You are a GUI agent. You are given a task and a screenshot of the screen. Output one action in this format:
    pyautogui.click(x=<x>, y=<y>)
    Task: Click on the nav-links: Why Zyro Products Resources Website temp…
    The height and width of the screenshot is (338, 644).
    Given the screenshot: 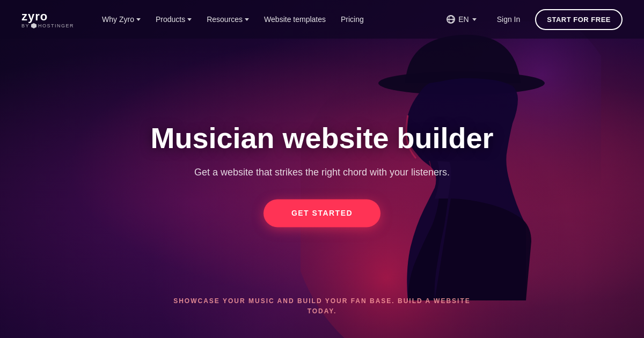 What is the action you would take?
    pyautogui.click(x=268, y=19)
    